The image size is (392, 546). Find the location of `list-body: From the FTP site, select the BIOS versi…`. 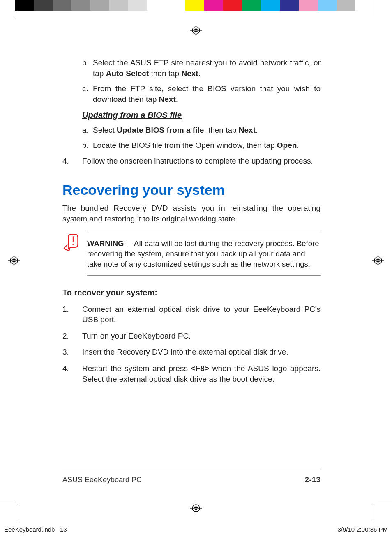

list-body: From the FTP site, select the BIOS versi… is located at coordinates (207, 94).